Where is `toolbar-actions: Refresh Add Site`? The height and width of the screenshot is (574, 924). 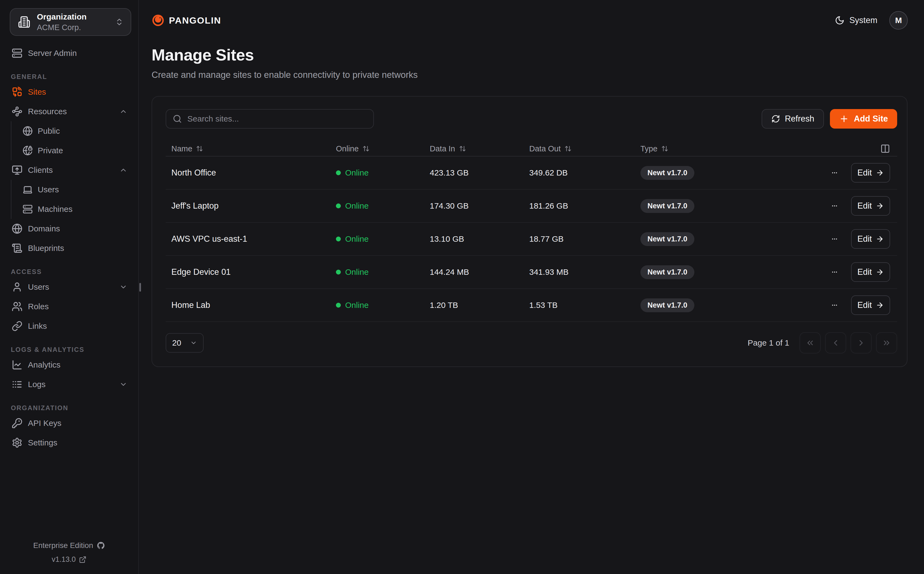 toolbar-actions: Refresh Add Site is located at coordinates (829, 119).